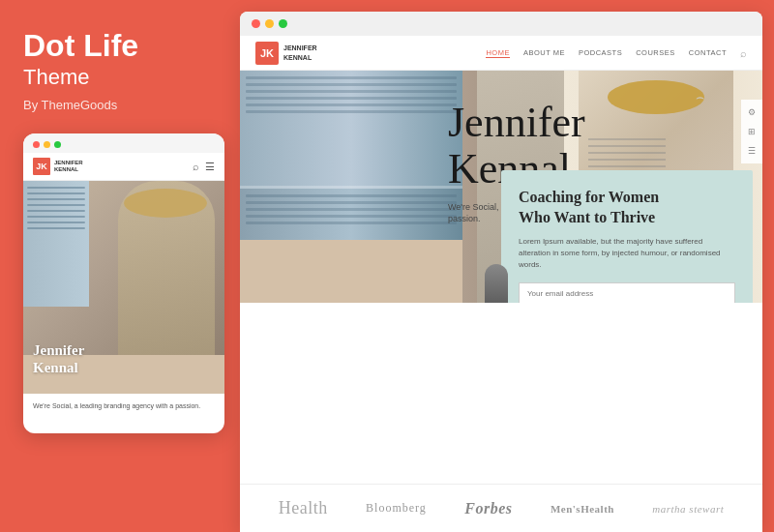 Image resolution: width=774 pixels, height=532 pixels. Describe the element at coordinates (627, 236) in the screenshot. I see `info-card: Coaching for Women Who Want to Thrive Lo…` at that location.